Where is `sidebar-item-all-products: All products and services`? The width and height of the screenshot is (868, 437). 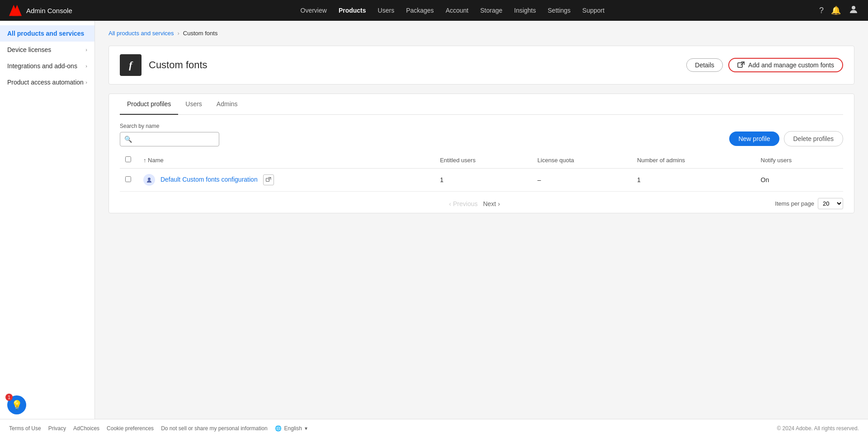
sidebar-item-all-products: All products and services is located at coordinates (47, 33).